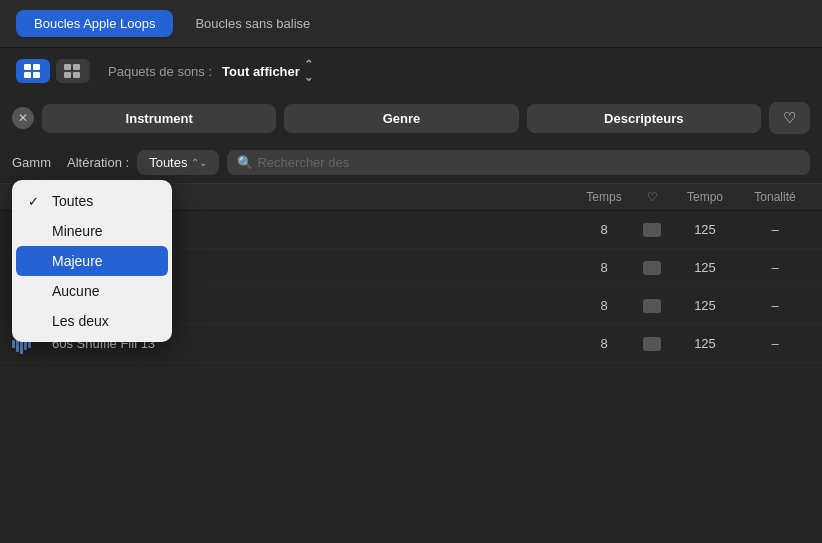 The image size is (822, 543). What do you see at coordinates (72, 201) in the screenshot?
I see `dropdown-label-toutes: Toutes` at bounding box center [72, 201].